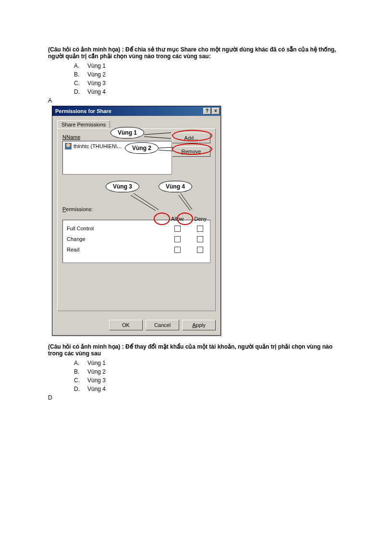  Describe the element at coordinates (97, 372) in the screenshot. I see `q2-opt-b-text: Vùng 2` at that location.